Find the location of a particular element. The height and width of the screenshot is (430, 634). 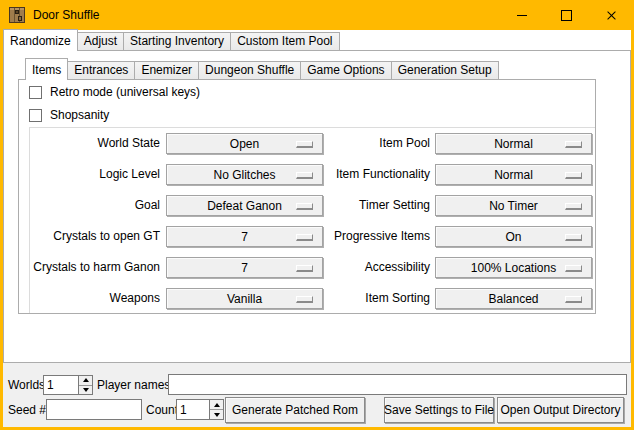

retro-mode-checkbox: Retro mode (universal keys) is located at coordinates (114, 92).